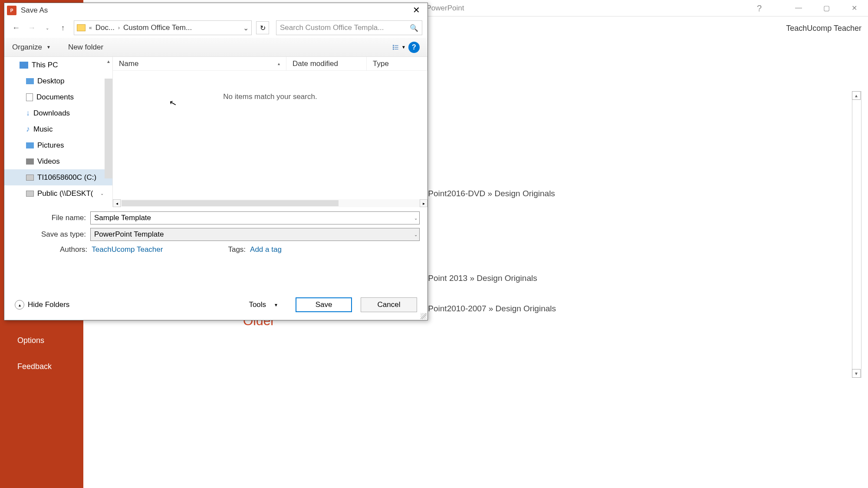 Image resolution: width=868 pixels, height=488 pixels. I want to click on file-list: Name▴ Date modified Type No items match …, so click(270, 132).